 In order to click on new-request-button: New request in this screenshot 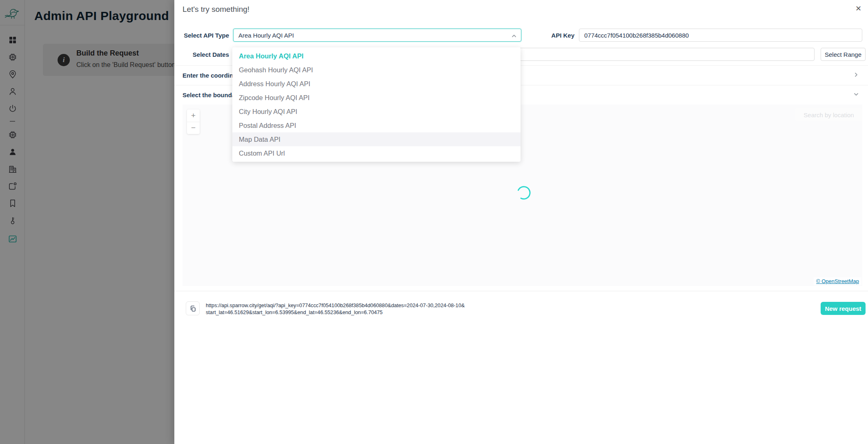, I will do `click(843, 308)`.